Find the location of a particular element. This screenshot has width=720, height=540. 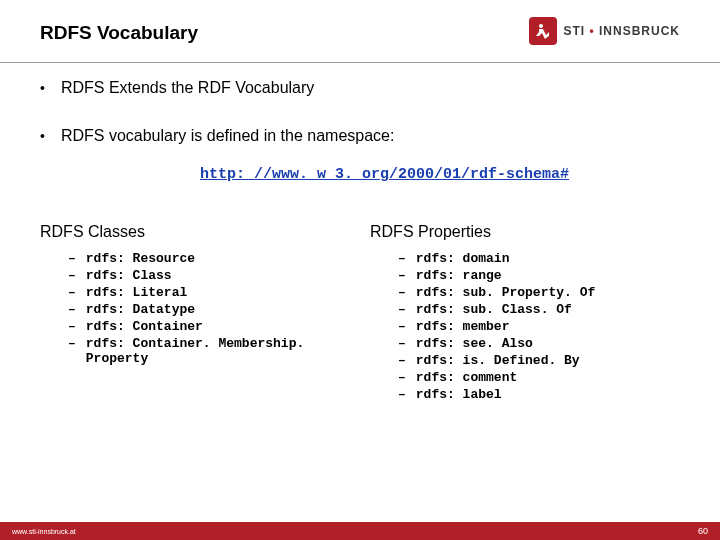

header-divider is located at coordinates (360, 62).